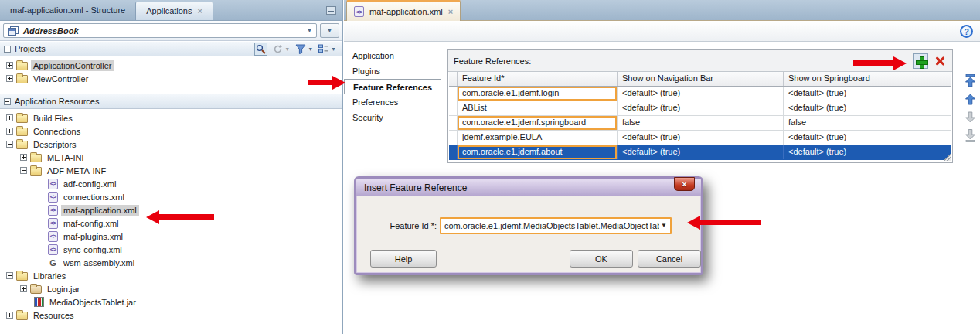 This screenshot has height=334, width=980. I want to click on dialog-close-button: ×, so click(685, 184).